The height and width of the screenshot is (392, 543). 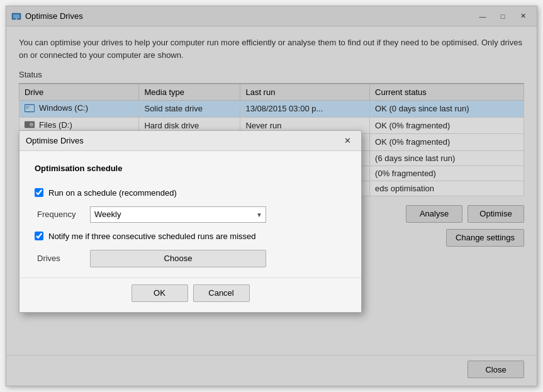 What do you see at coordinates (60, 214) in the screenshot?
I see `frequency-label: Frequency` at bounding box center [60, 214].